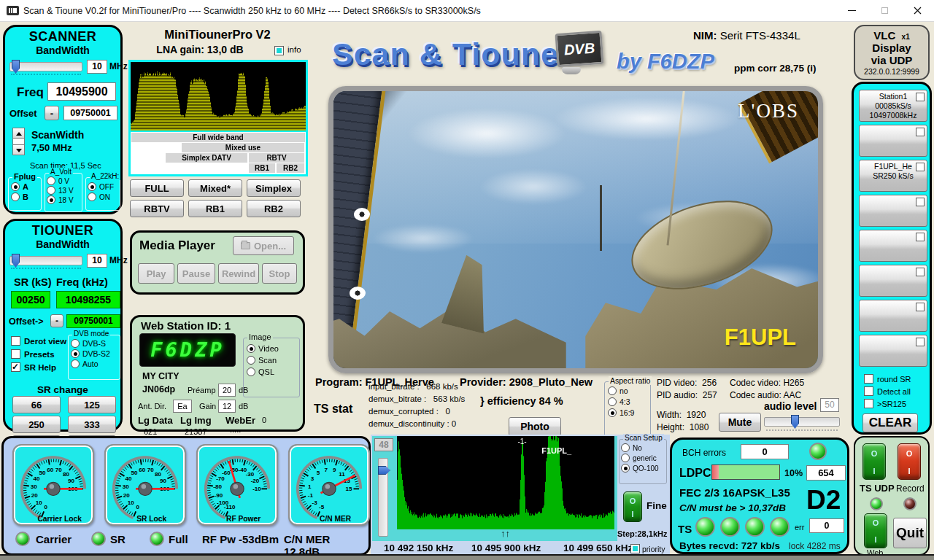  I want to click on info-checkbox, so click(279, 51).